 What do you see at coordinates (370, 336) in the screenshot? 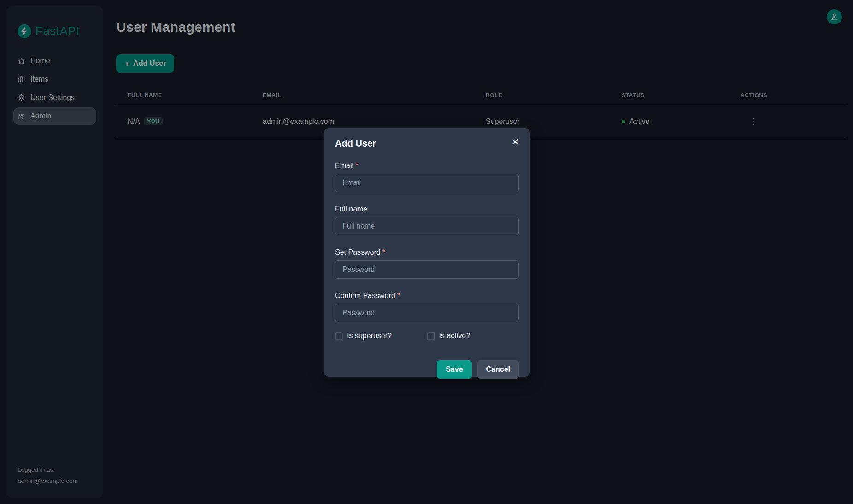
I see `is-superuser-label: Is superuser?` at bounding box center [370, 336].